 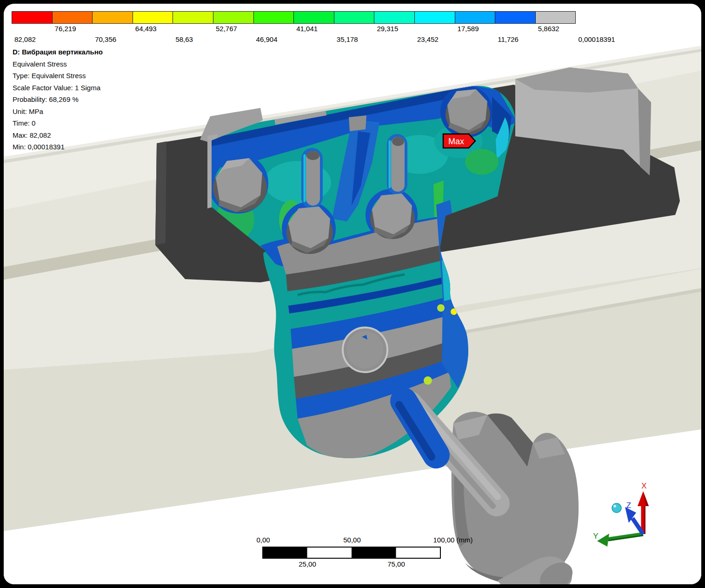 I want to click on result-info-line: Scale Factor Value: 1 Sigma, so click(x=58, y=88).